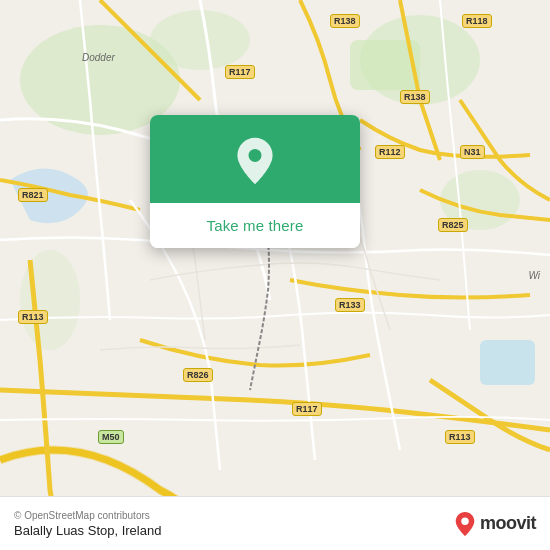 The width and height of the screenshot is (550, 550). What do you see at coordinates (495, 524) in the screenshot?
I see `moovit-logo: moovit` at bounding box center [495, 524].